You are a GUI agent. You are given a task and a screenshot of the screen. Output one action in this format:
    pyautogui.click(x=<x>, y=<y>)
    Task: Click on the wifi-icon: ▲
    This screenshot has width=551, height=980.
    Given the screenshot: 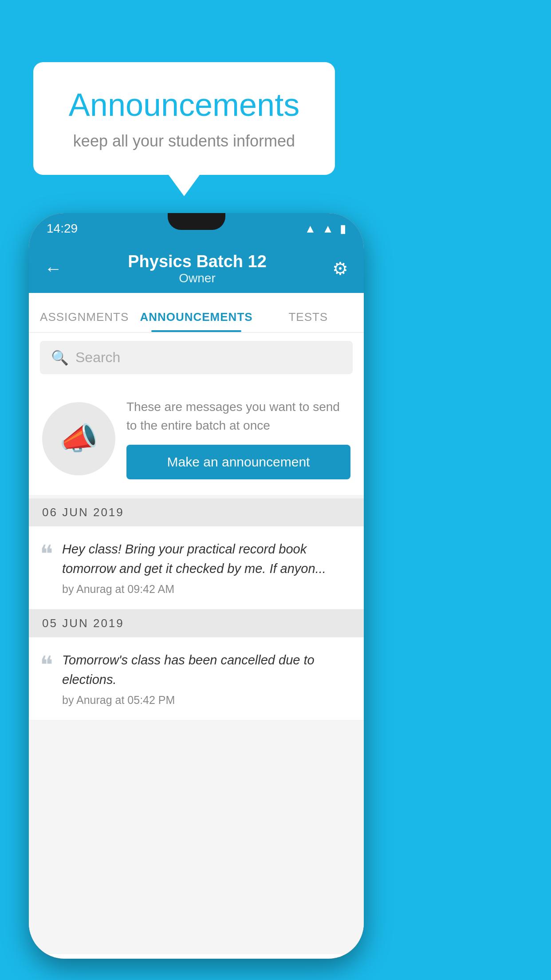 What is the action you would take?
    pyautogui.click(x=311, y=229)
    